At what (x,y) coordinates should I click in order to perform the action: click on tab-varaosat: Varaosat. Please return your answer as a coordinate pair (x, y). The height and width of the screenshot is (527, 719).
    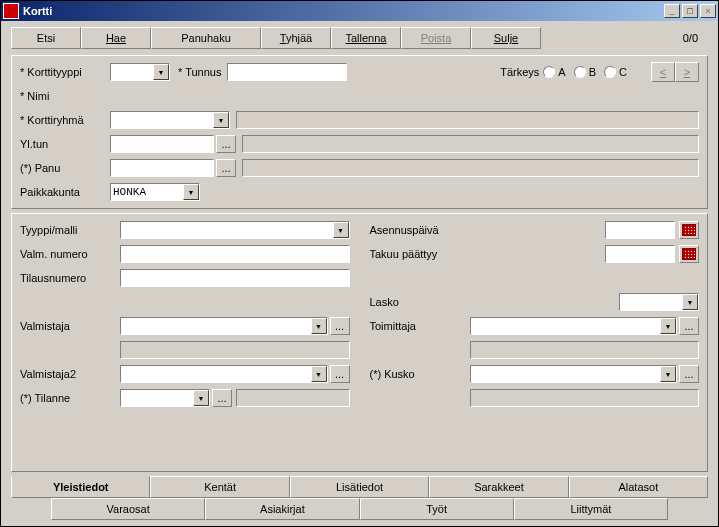
    Looking at the image, I should click on (128, 509).